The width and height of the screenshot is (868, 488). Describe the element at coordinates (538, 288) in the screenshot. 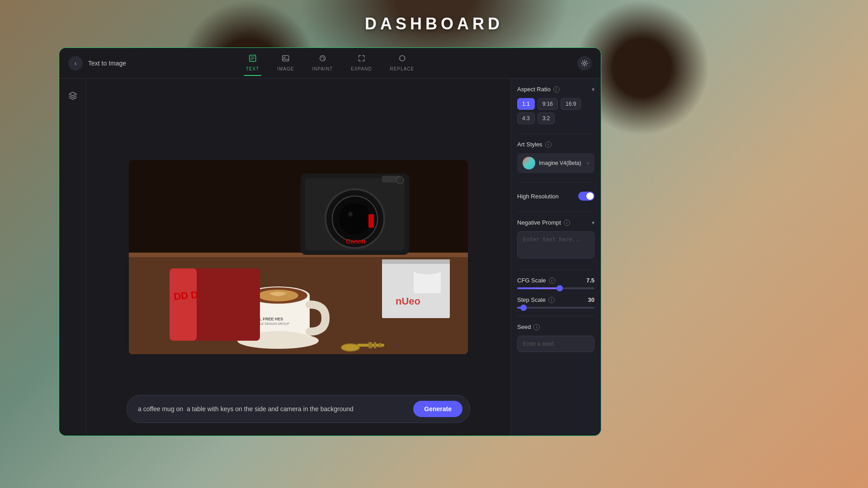

I see `cfg-scale-fill` at that location.